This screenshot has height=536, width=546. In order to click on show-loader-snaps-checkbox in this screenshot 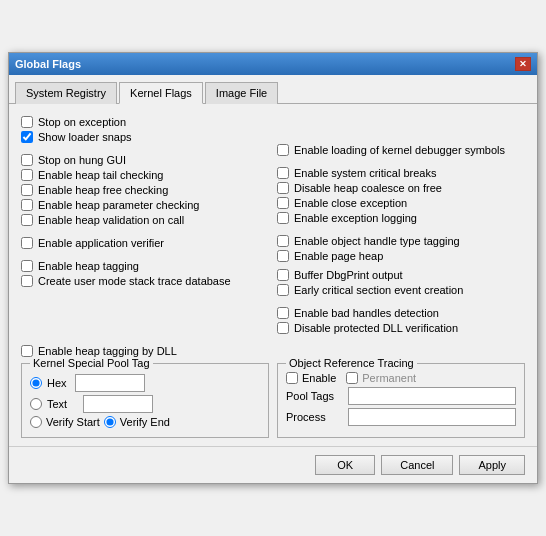, I will do `click(27, 137)`.